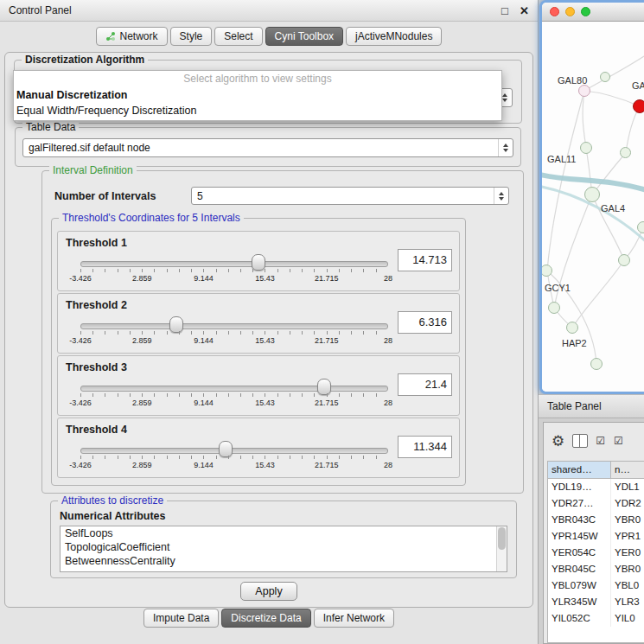  What do you see at coordinates (579, 488) in the screenshot?
I see `table-cell: YDL19…` at bounding box center [579, 488].